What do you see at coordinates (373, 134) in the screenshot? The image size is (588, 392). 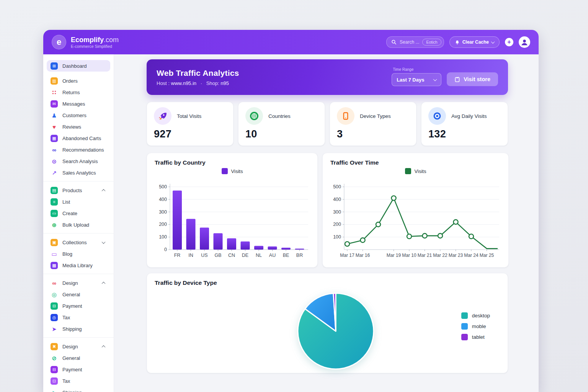 I see `stat-value: 3` at bounding box center [373, 134].